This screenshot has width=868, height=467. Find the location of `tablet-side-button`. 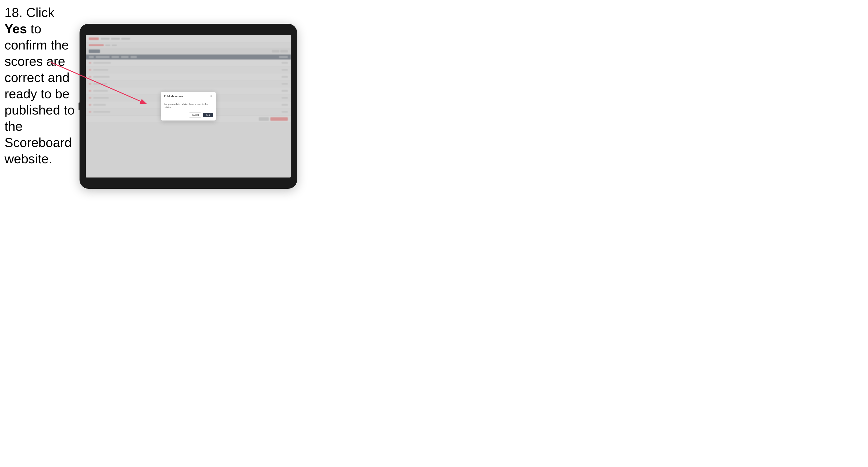

tablet-side-button is located at coordinates (79, 106).